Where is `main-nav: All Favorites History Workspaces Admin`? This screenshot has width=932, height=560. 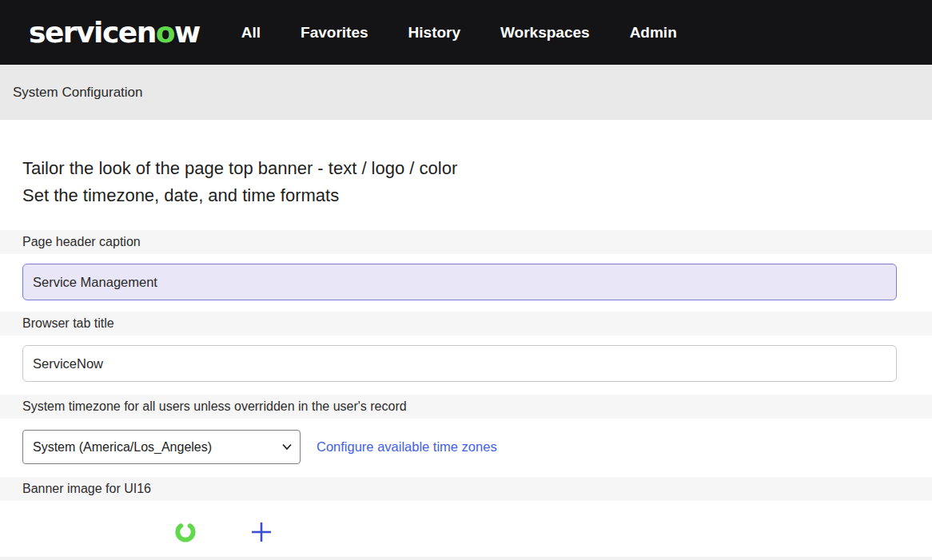
main-nav: All Favorites History Workspaces Admin is located at coordinates (459, 33).